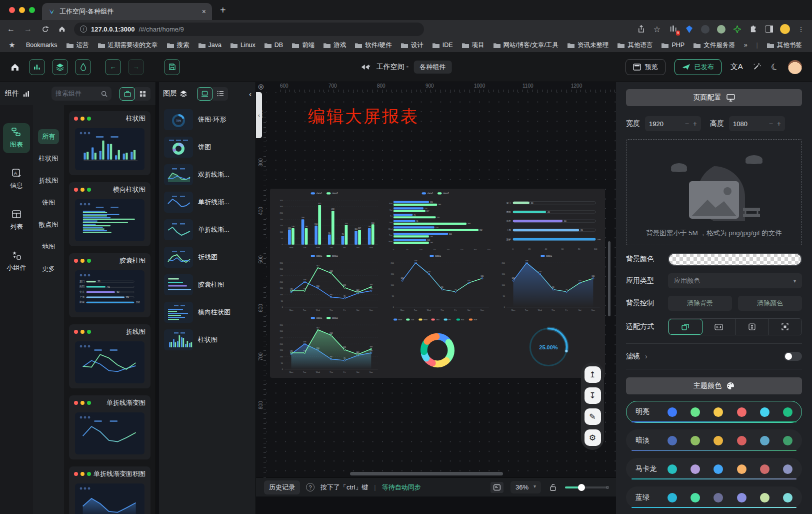  Describe the element at coordinates (586, 487) in the screenshot. I see `zoom-slider` at that location.